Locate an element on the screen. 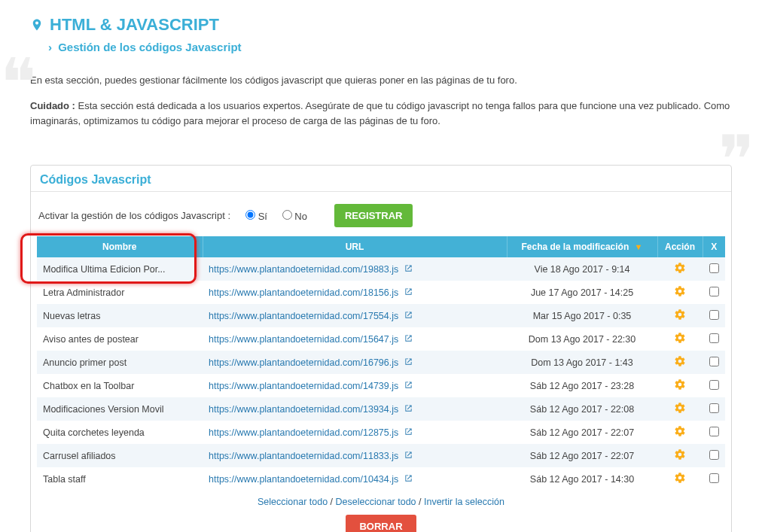 This screenshot has height=532, width=762. th-name: Nombre is located at coordinates (120, 247).